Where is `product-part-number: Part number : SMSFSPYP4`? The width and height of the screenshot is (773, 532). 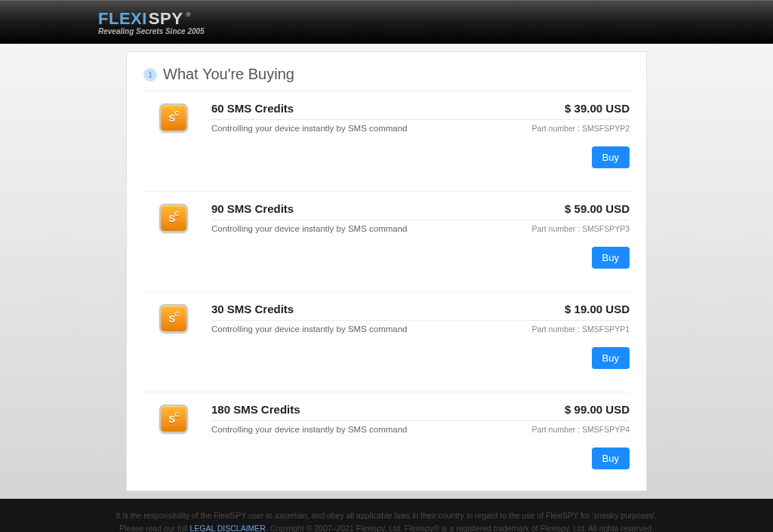
product-part-number: Part number : SMSFSPYP4 is located at coordinates (581, 429).